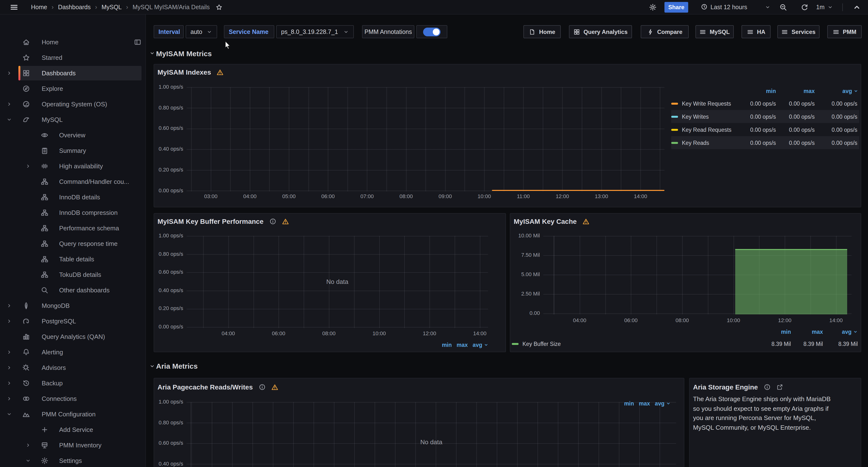 The image size is (868, 467). Describe the element at coordinates (729, 7) in the screenshot. I see `time-range-picker: Last 12 hours` at that location.